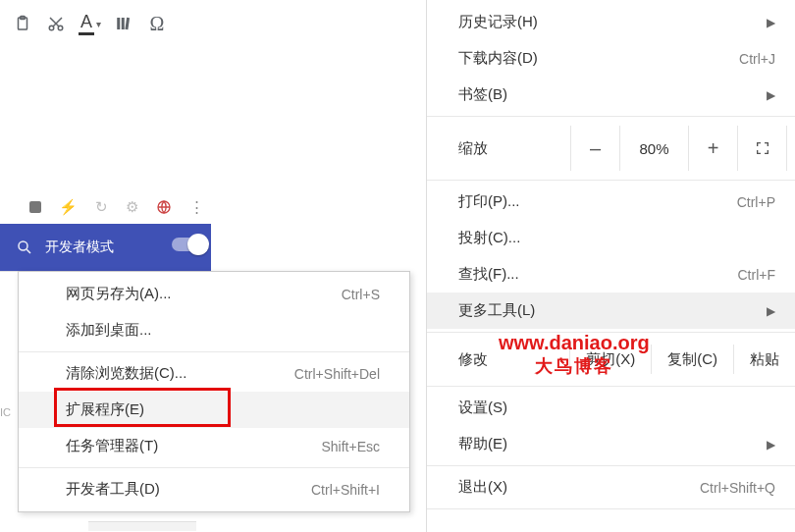 The height and width of the screenshot is (532, 795). Describe the element at coordinates (655, 148) in the screenshot. I see `zoom-value: 80%` at that location.